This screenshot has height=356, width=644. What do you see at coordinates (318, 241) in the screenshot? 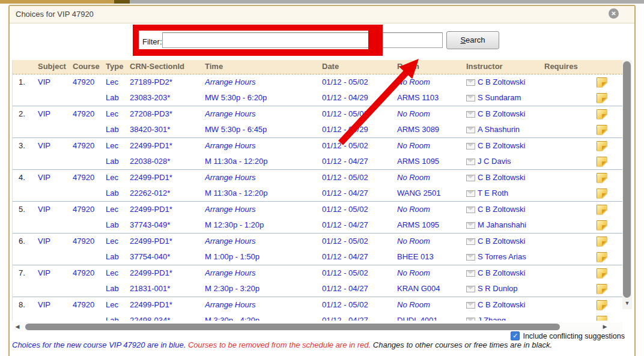
I see `table-row: 6. VIP 47920 Lec 22499-PD1* Arrange Hour…` at bounding box center [318, 241].